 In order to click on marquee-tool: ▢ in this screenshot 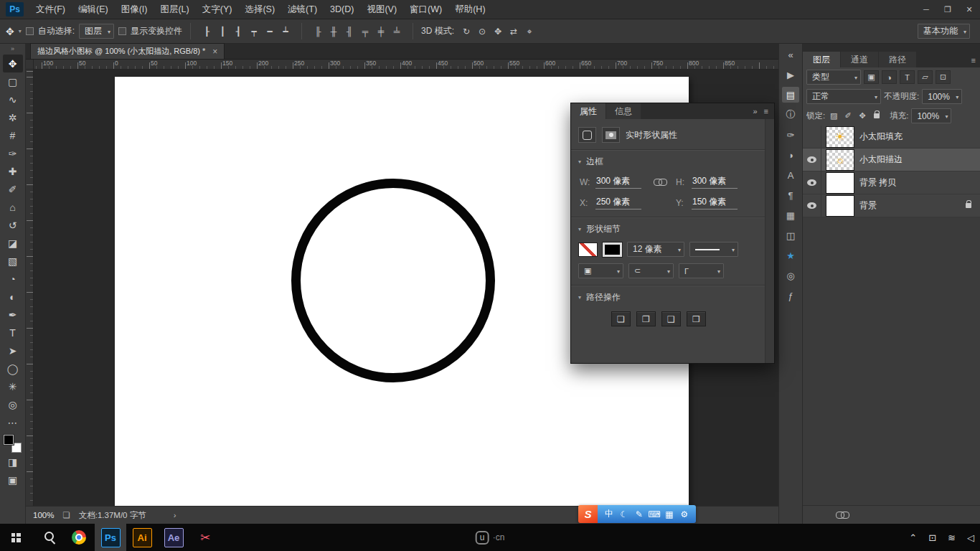, I will do `click(13, 82)`.